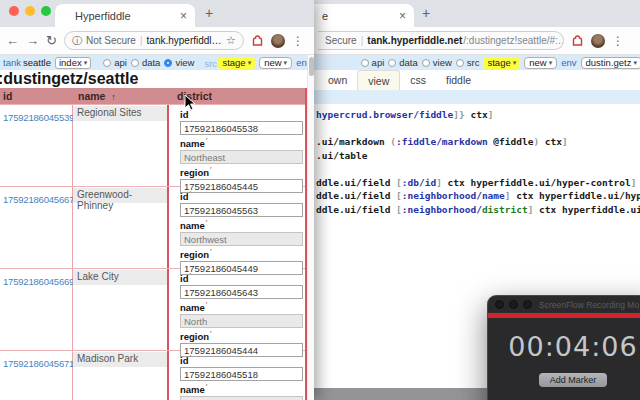 The height and width of the screenshot is (400, 640). What do you see at coordinates (209, 63) in the screenshot?
I see `src-link: src` at bounding box center [209, 63].